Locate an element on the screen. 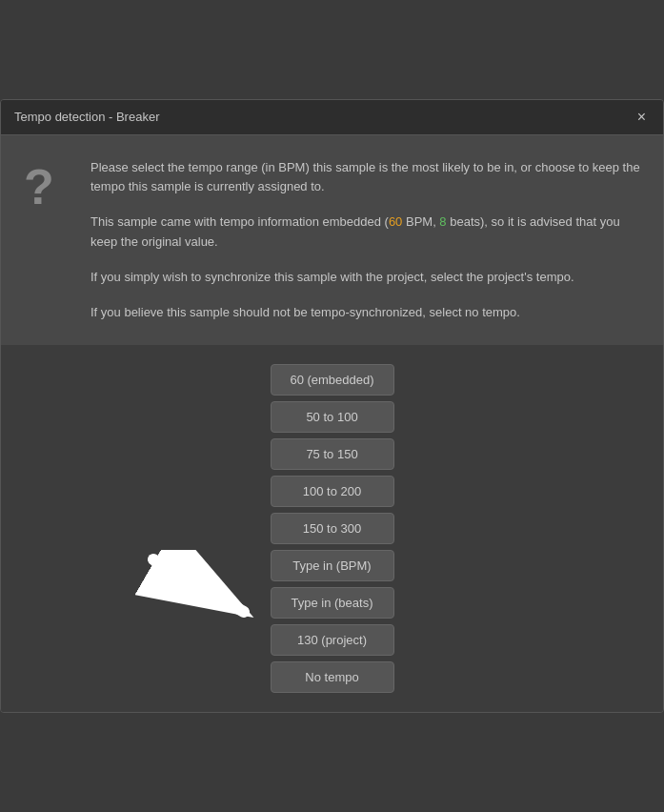 The image size is (664, 812). embedded-beats: 8 is located at coordinates (442, 221).